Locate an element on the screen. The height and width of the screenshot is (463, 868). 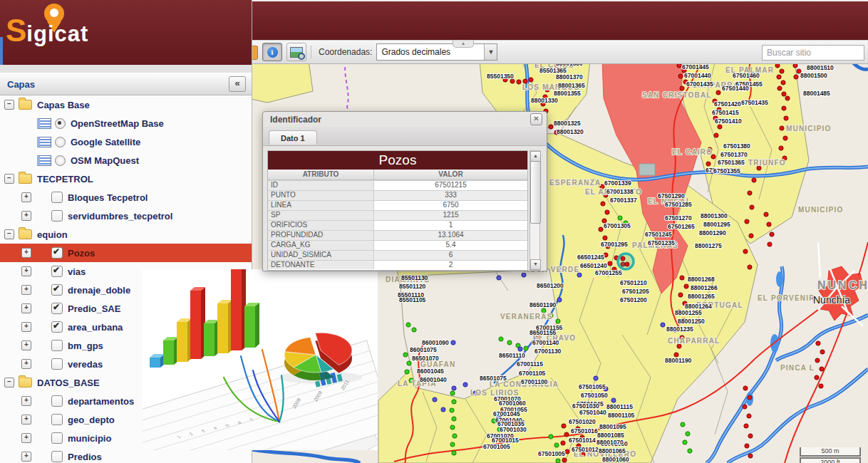
tree-item-capas-base: −Capas Base is located at coordinates (125, 105).